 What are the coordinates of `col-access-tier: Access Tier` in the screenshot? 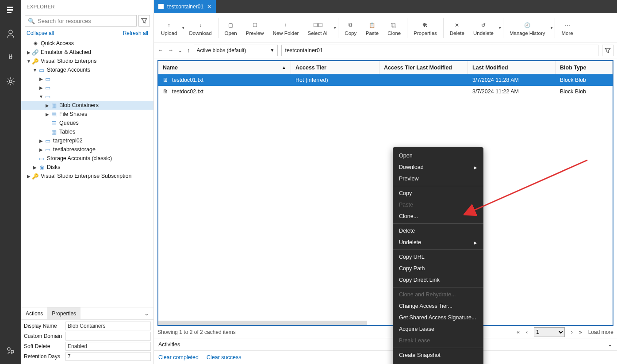 It's located at (335, 67).